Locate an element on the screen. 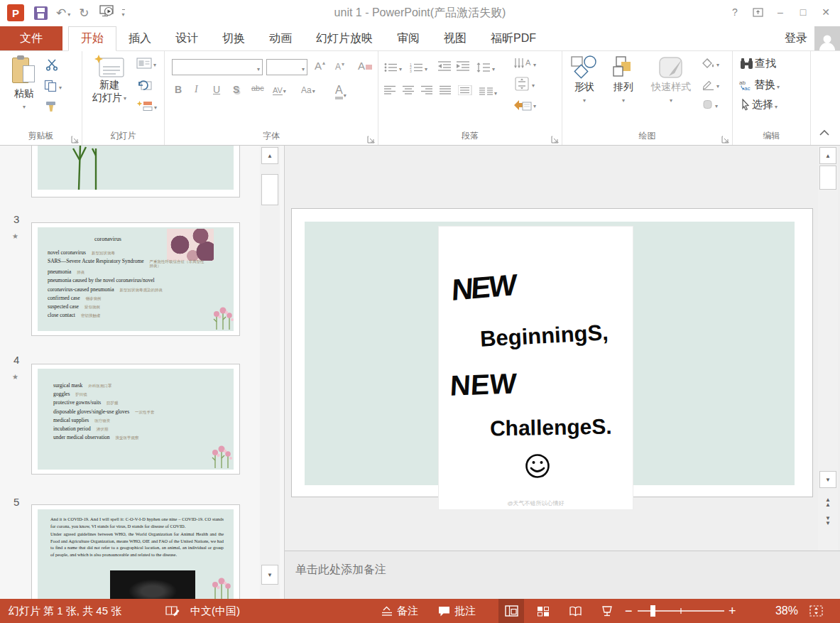  tab-foxit-pdf: 福昕PDF is located at coordinates (513, 38).